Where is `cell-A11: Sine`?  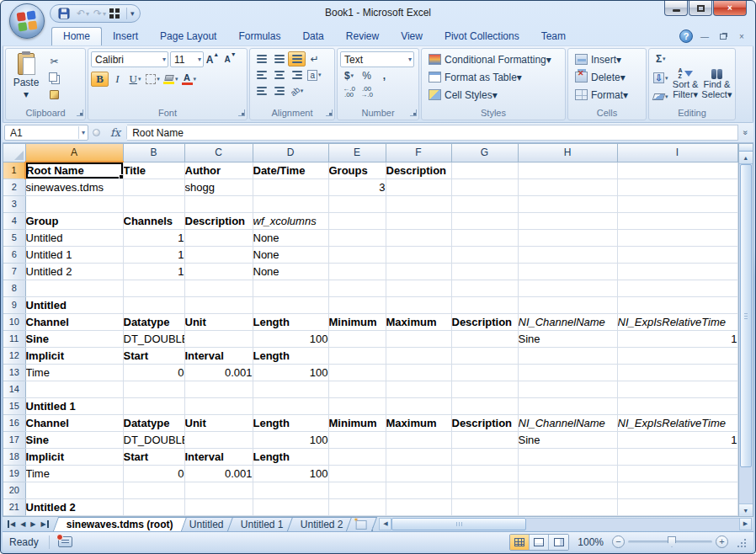
cell-A11: Sine is located at coordinates (74, 338).